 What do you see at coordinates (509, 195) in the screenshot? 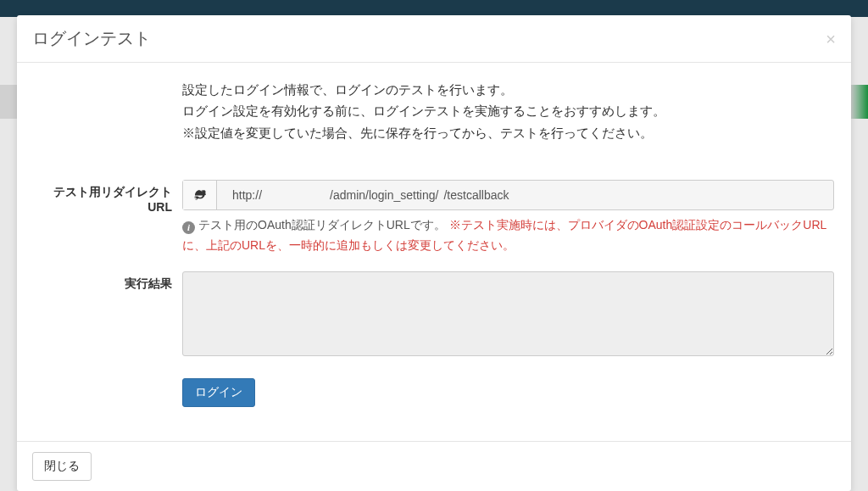
I see `redirect-url-field: http:///admin/login_setting//testcallbac…` at bounding box center [509, 195].